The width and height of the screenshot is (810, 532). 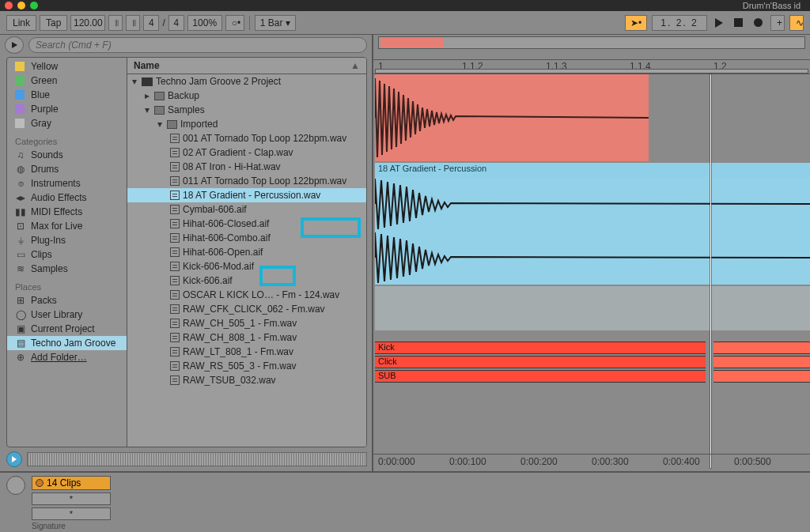 What do you see at coordinates (247, 138) in the screenshot?
I see `tree-file: 001 AT Tornado Top Loop 122bpm.wav` at bounding box center [247, 138].